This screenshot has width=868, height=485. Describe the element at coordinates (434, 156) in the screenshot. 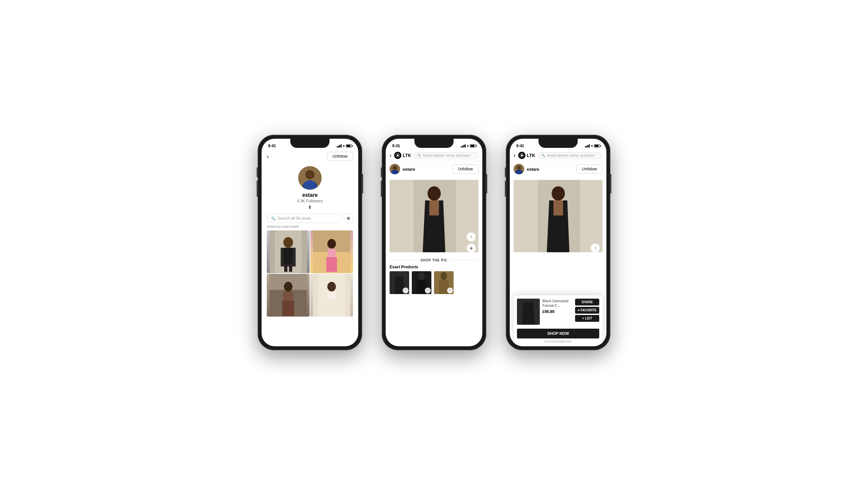

I see `ltk-header: ‹ LTK 🔍 Search fashion, home, and more` at that location.